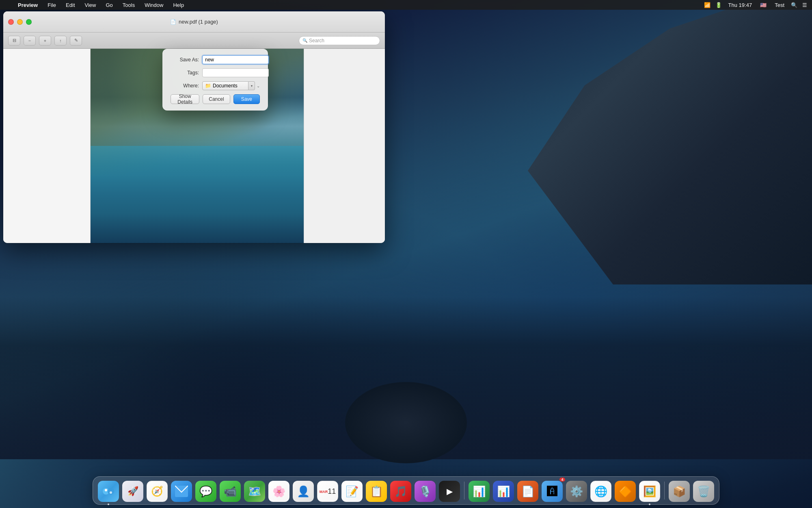  I want to click on dock-item-chrome: 🌐, so click(601, 491).